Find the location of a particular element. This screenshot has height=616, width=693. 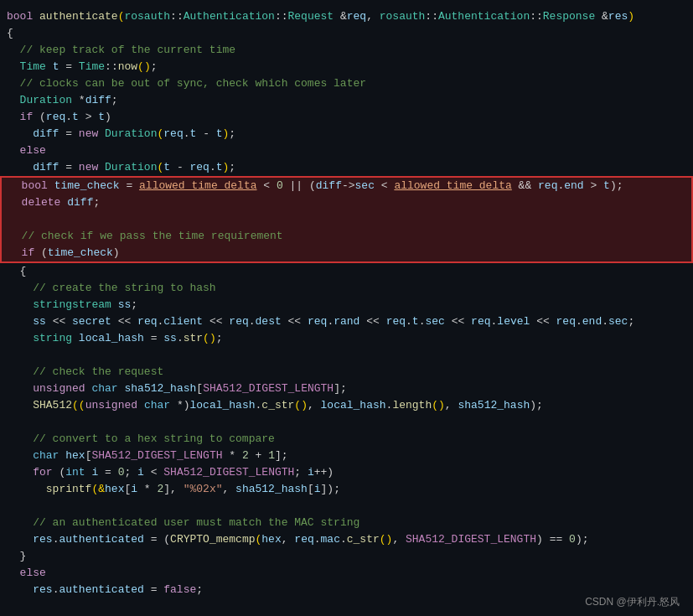

code-line: // keep track of the current time is located at coordinates (347, 50).